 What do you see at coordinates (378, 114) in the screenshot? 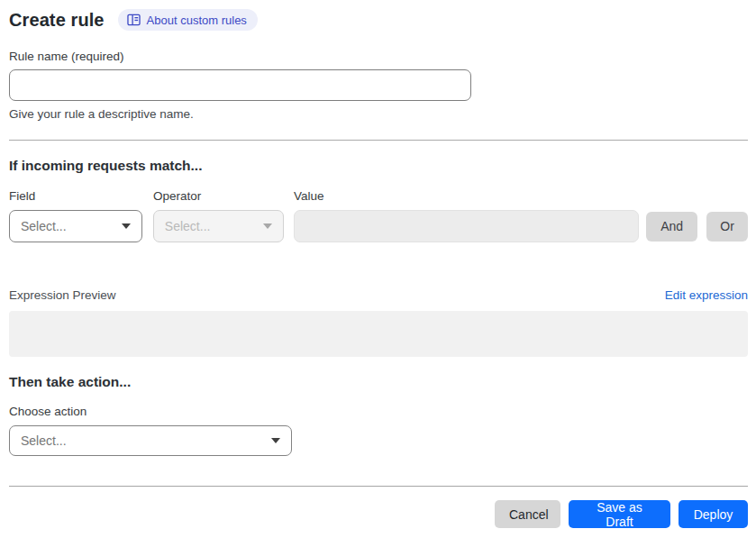
I see `rule-name-helper: Give your rule a descriptive name.` at bounding box center [378, 114].